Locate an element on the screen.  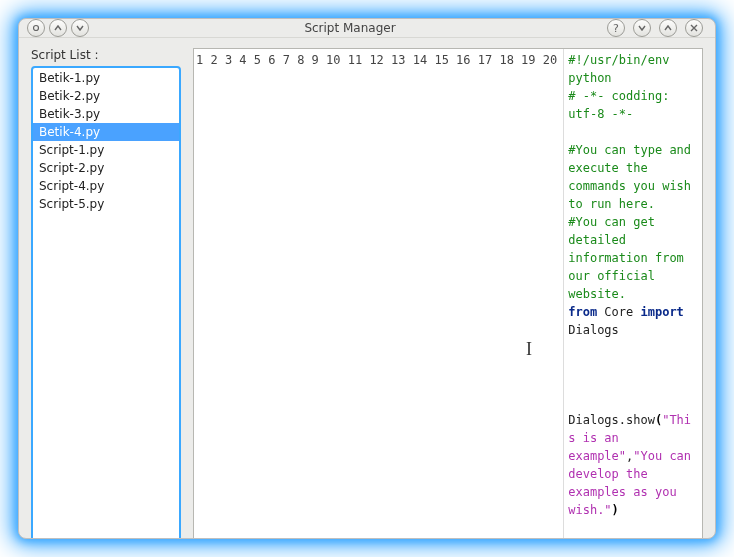
window-title: Script Manager is located at coordinates (350, 28).